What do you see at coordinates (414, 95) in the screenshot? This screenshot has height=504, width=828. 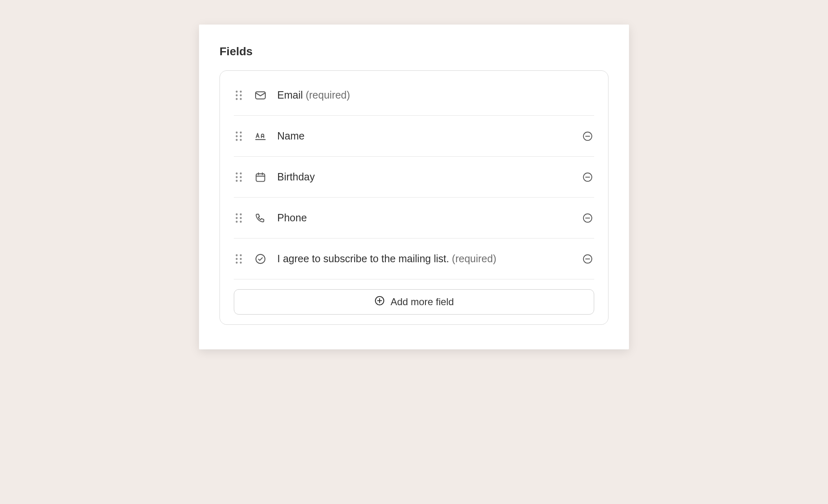 I see `field-row-email: Email (required)` at bounding box center [414, 95].